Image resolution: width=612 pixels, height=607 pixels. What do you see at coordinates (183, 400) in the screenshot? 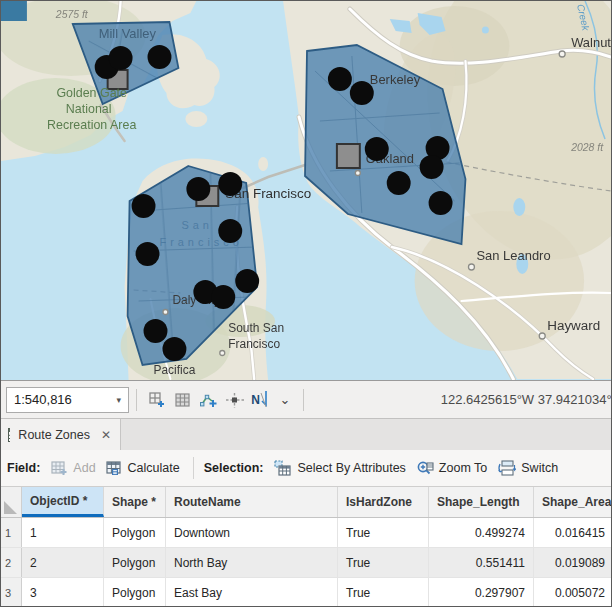
I see `grid-button` at bounding box center [183, 400].